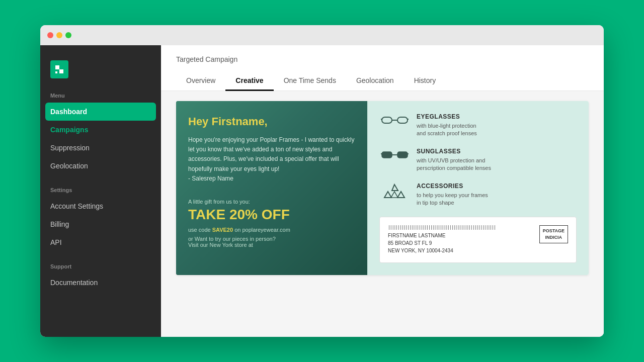 This screenshot has width=644, height=362. I want to click on tabs-container: Overview Creative One Time Sends Geoloca…, so click(382, 81).